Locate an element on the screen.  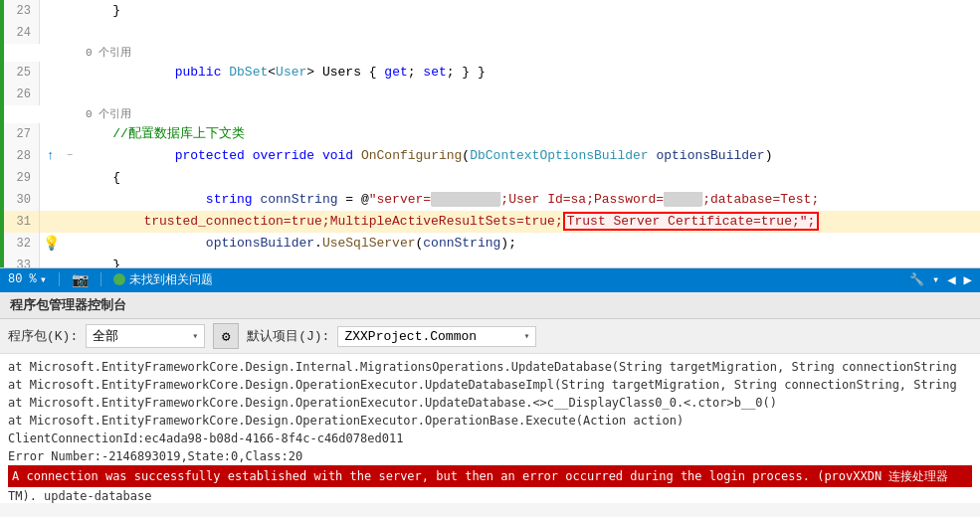
zoom-level: 80 % is located at coordinates (22, 279).